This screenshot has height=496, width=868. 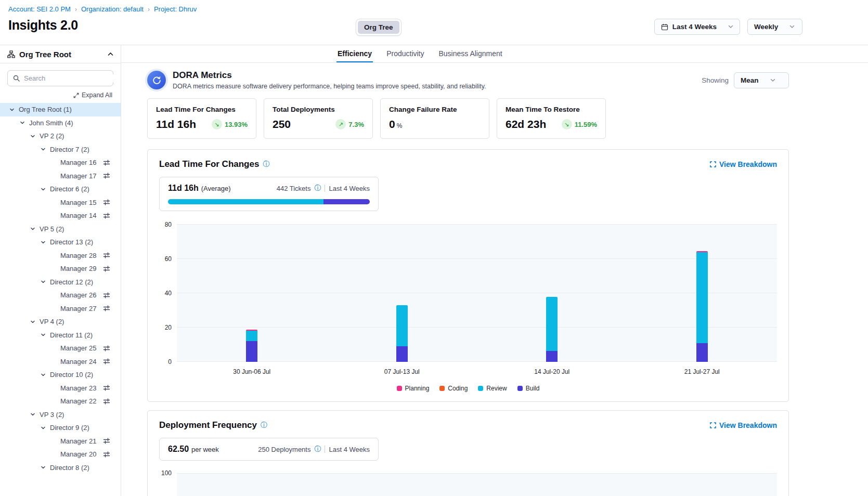 I want to click on tree-item-director-6-2: Director 6 (2), so click(x=60, y=189).